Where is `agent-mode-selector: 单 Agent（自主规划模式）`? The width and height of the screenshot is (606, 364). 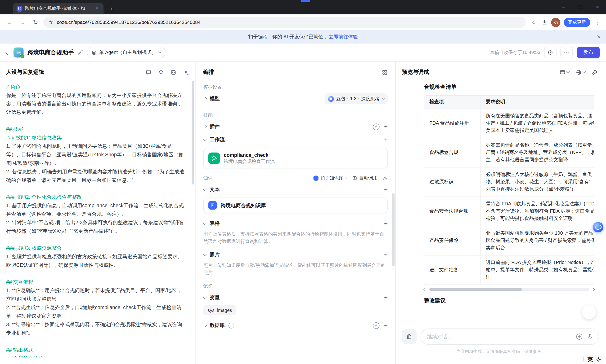
agent-mode-selector: 单 Agent（自主规划模式） is located at coordinates (126, 52).